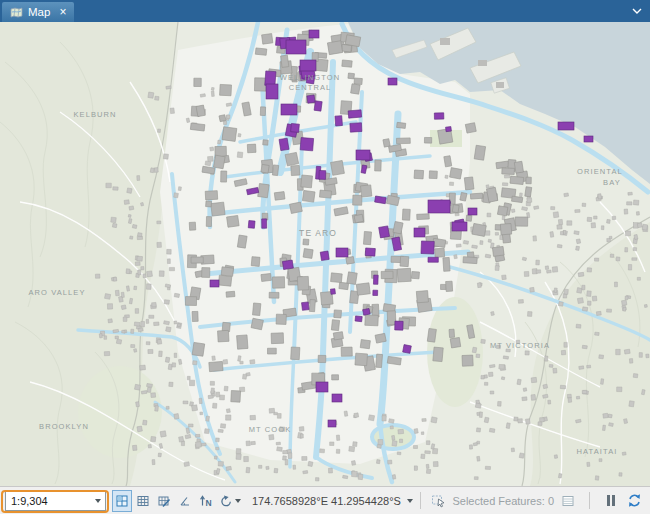  What do you see at coordinates (310, 78) in the screenshot?
I see `map-place-label: WELLINGTON` at bounding box center [310, 78].